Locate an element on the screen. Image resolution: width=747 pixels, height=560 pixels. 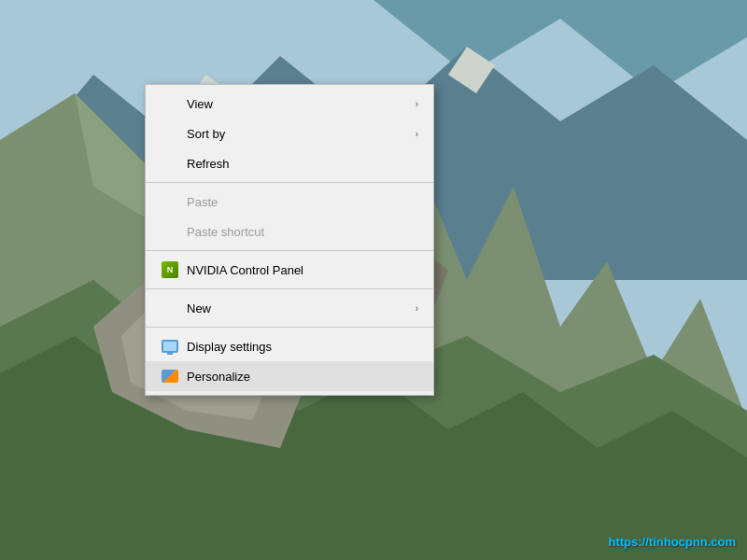
new-chevron-icon: › is located at coordinates (416, 308).